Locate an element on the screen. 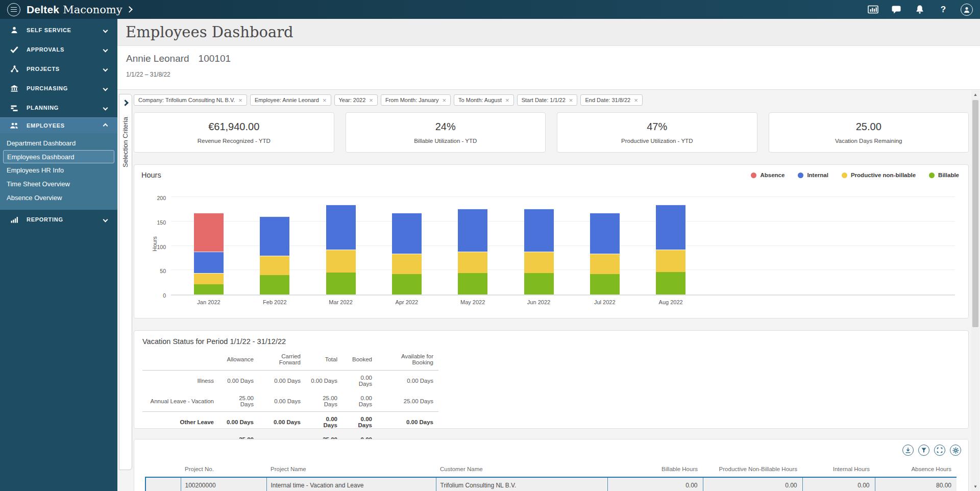  vertical-scrollbar: ▲ ▼ is located at coordinates (975, 291).